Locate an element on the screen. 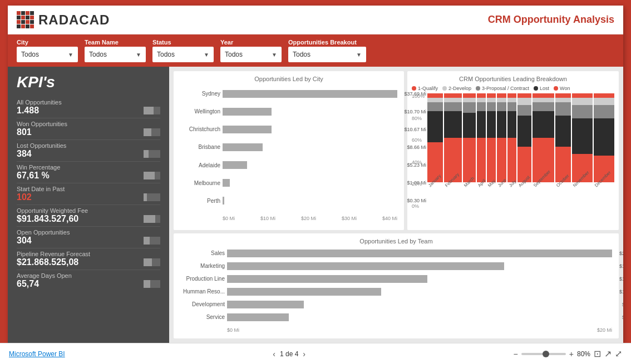 The height and width of the screenshot is (364, 631). kpi-value: $21.868.525,08 is located at coordinates (48, 262).